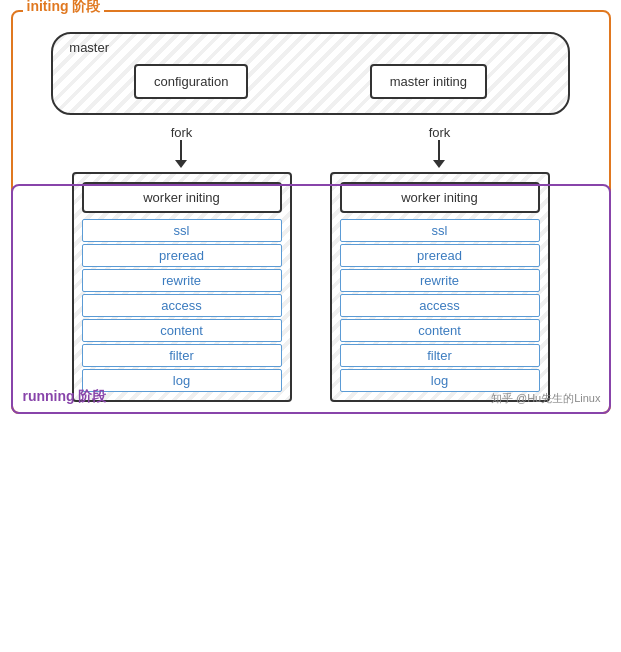  I want to click on right-worker-box: worker initing ssl preread rewrite acces…, so click(440, 287).